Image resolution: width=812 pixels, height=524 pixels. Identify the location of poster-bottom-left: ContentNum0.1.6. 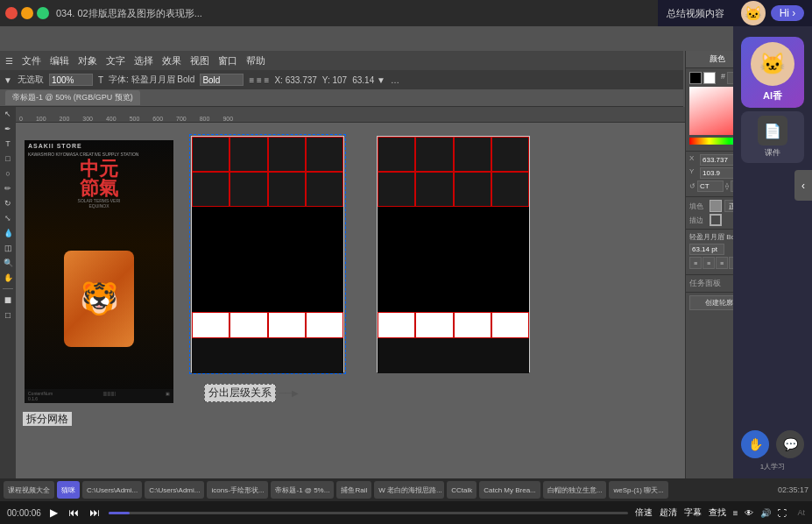
(40, 396).